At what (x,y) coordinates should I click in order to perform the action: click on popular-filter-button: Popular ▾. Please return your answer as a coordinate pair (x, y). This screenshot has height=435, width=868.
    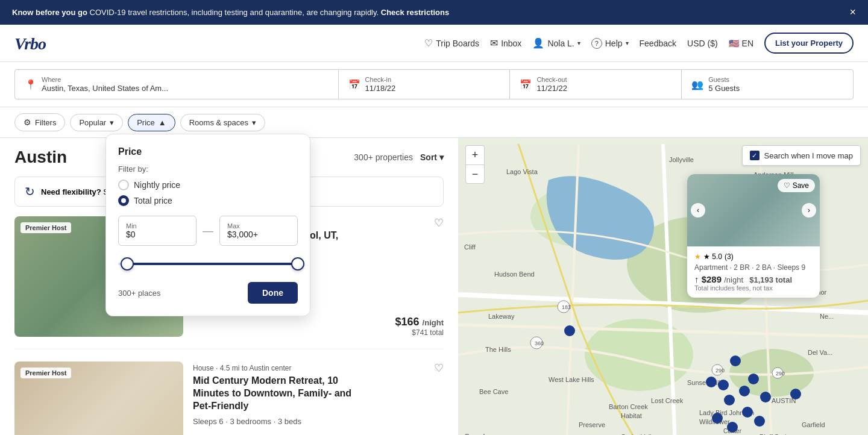
    Looking at the image, I should click on (96, 123).